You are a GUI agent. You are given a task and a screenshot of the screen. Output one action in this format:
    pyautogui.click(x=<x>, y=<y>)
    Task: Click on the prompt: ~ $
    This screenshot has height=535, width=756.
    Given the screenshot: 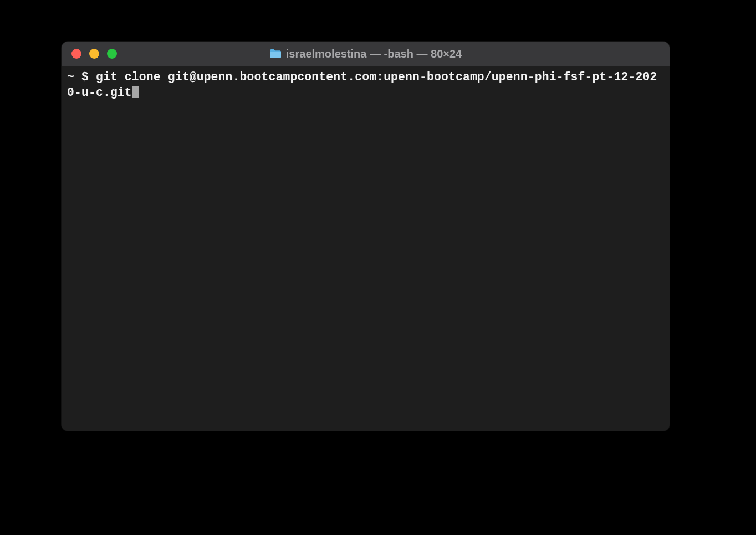 What is the action you would take?
    pyautogui.click(x=81, y=77)
    